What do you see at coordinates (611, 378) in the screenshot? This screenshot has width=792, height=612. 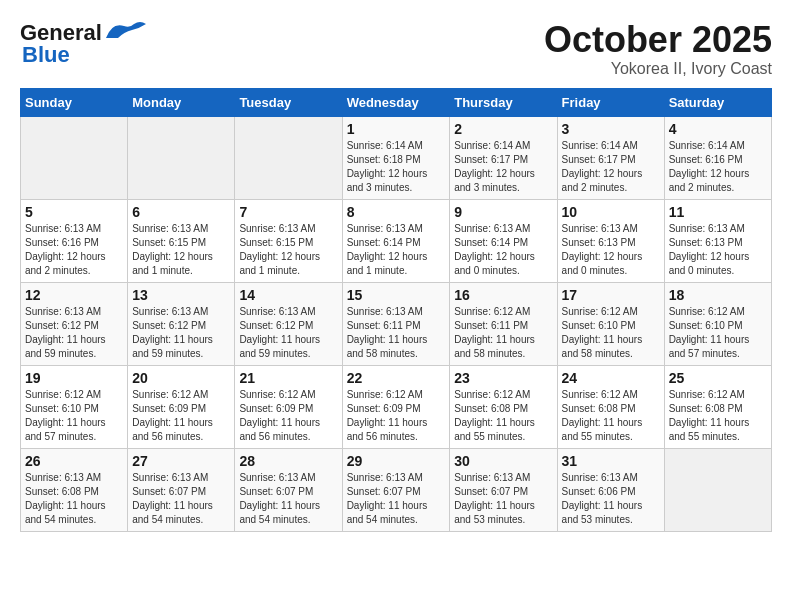 I see `day-number: 24` at bounding box center [611, 378].